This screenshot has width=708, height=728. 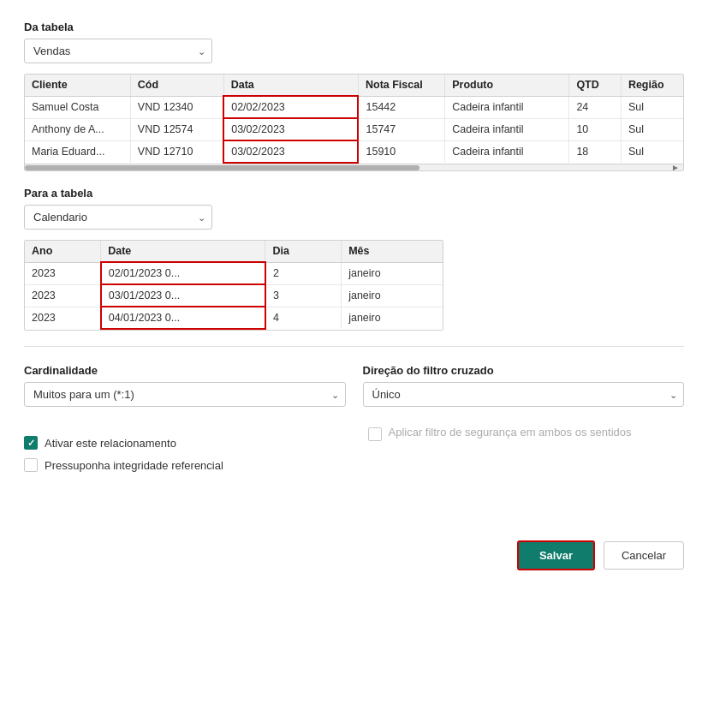 I want to click on activate-relationship-label: Ativar este relacionamento, so click(x=110, y=444).